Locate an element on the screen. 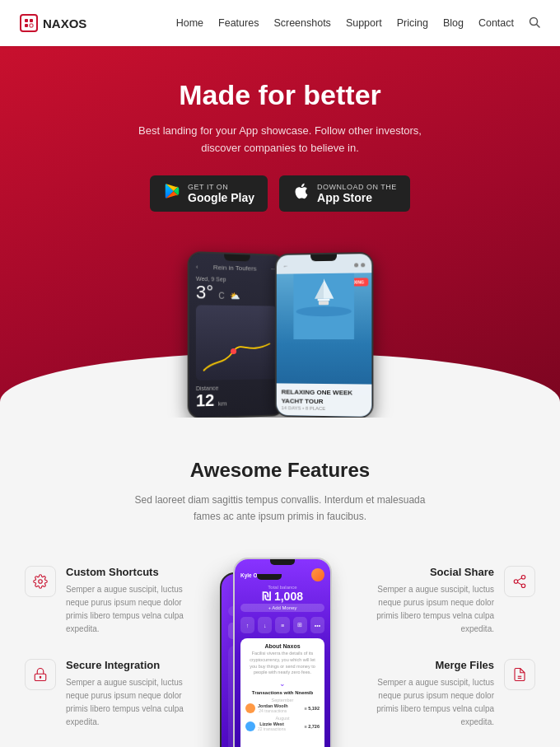 The height and width of the screenshot is (747, 560). phone-left-location: Rein in Toufers is located at coordinates (234, 268).